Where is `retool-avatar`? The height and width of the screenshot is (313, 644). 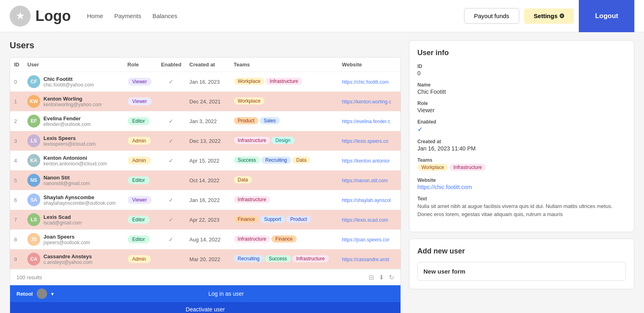
retool-avatar is located at coordinates (42, 294).